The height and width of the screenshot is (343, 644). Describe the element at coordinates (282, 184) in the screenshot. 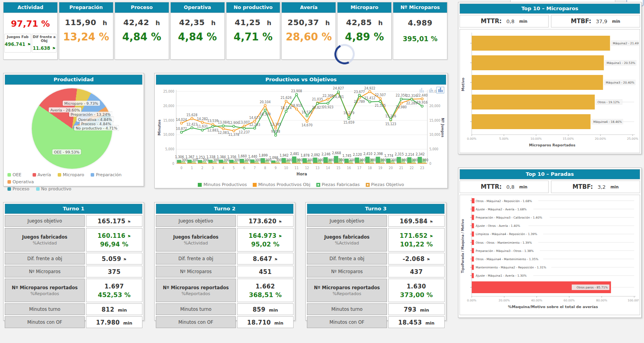

I see `combo-legend-item: Minutos Productivos Obj` at that location.